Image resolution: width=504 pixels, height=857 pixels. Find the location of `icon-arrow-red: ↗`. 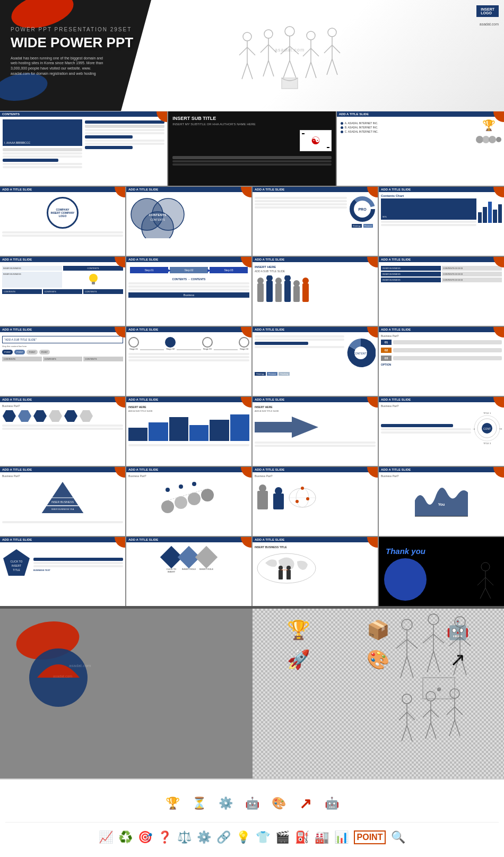

icon-arrow-red: ↗ is located at coordinates (305, 803).